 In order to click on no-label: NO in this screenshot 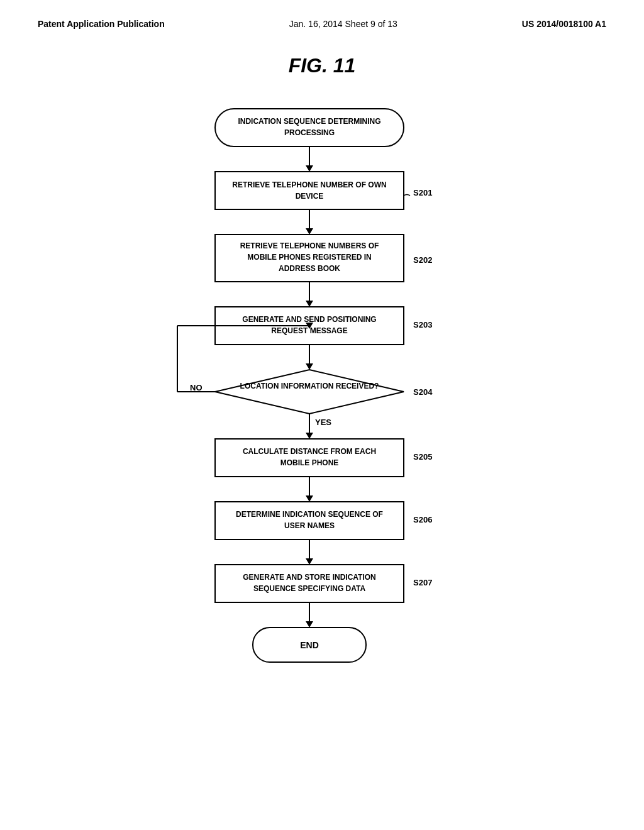, I will do `click(196, 387)`.